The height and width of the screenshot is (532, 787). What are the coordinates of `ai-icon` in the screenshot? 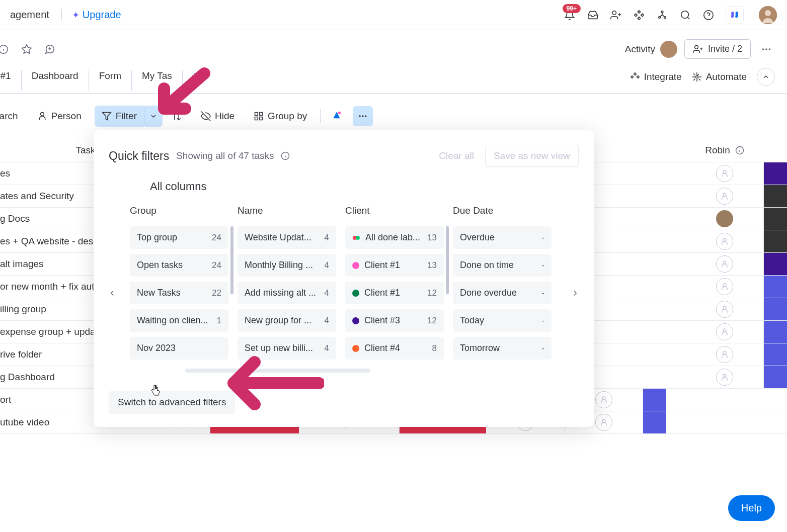 It's located at (337, 116).